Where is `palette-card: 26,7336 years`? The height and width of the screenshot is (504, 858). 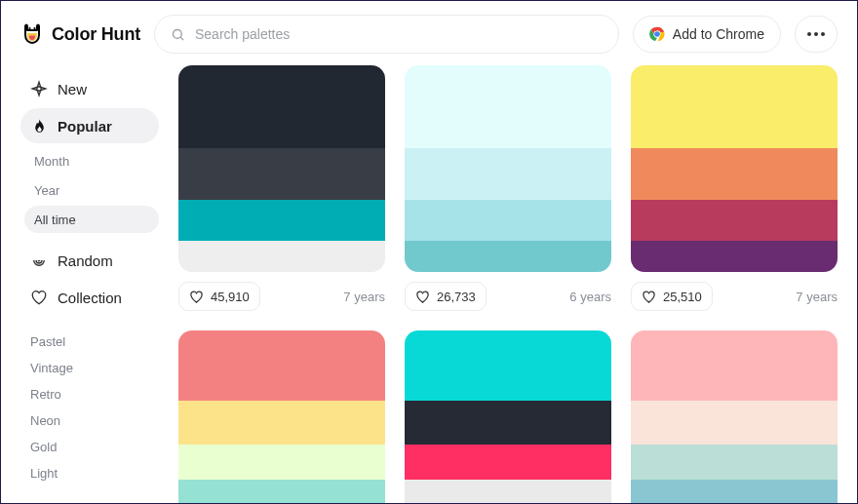 palette-card: 26,7336 years is located at coordinates (508, 188).